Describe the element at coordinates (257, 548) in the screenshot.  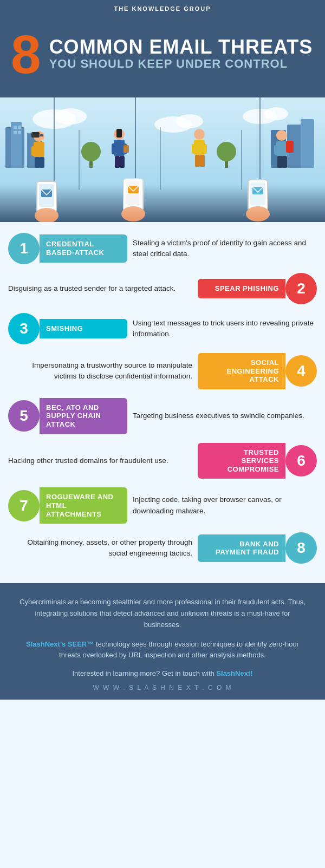
I see `threat-badge-8: 8 BANK AND PAYMENT FRAUD` at that location.